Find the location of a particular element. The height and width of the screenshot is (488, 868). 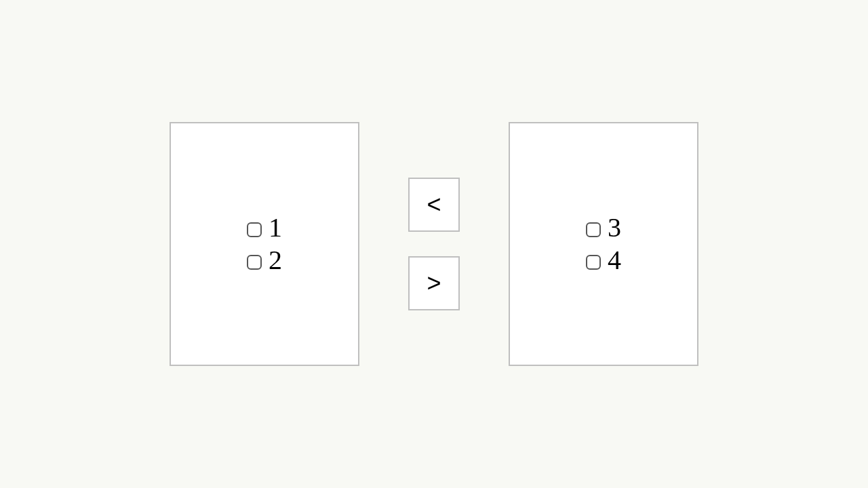

list-item: 1 is located at coordinates (264, 228).